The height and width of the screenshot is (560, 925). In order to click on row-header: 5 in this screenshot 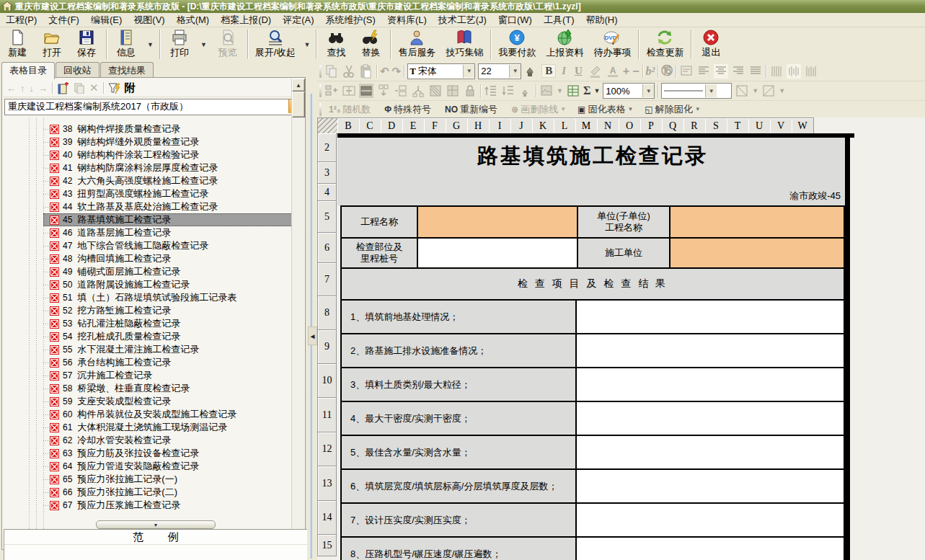, I will do `click(327, 217)`.